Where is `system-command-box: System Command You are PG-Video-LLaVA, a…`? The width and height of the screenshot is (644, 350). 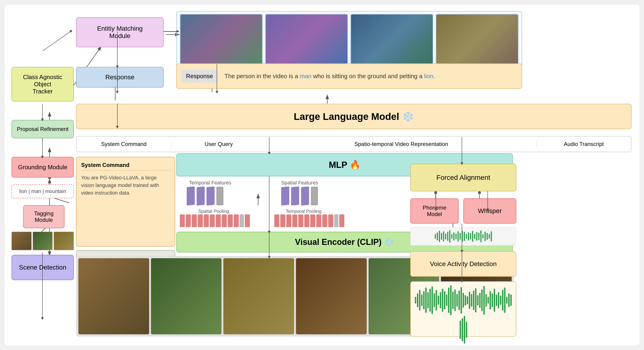
system-command-box: System Command You are PG-Video-LLaVA, a… is located at coordinates (126, 202).